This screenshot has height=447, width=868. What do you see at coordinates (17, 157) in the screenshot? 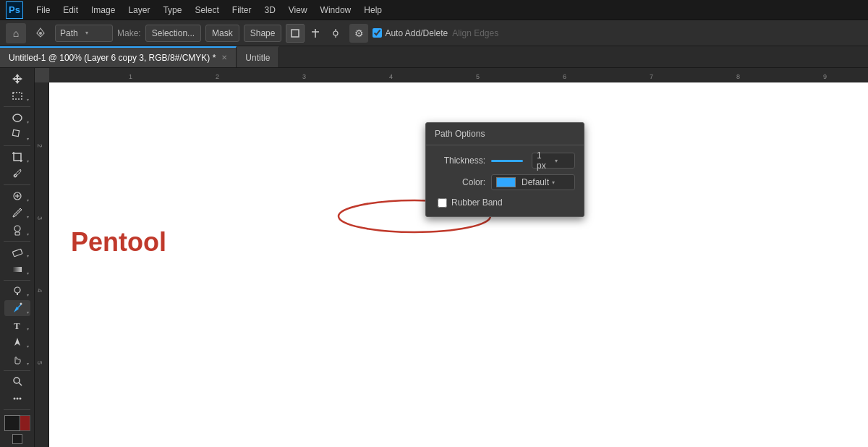
I see `crop-tool: ▾` at bounding box center [17, 157].